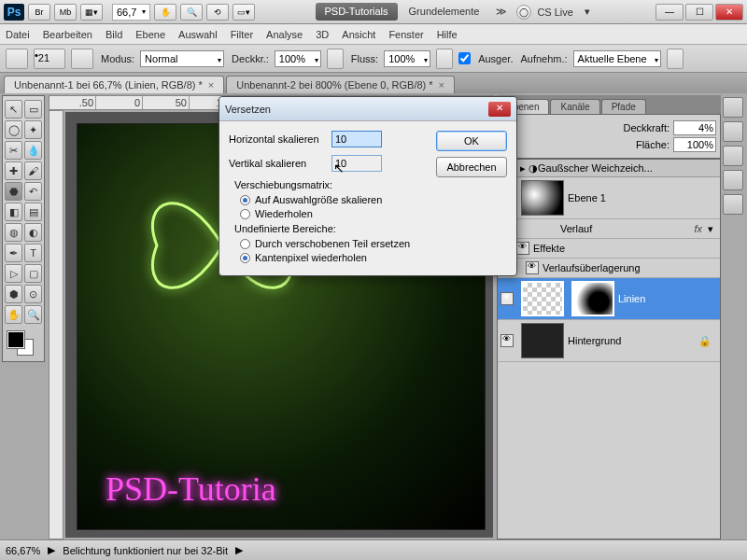 The width and height of the screenshot is (747, 560). I want to click on workspace-name: Grundelemente, so click(444, 11).